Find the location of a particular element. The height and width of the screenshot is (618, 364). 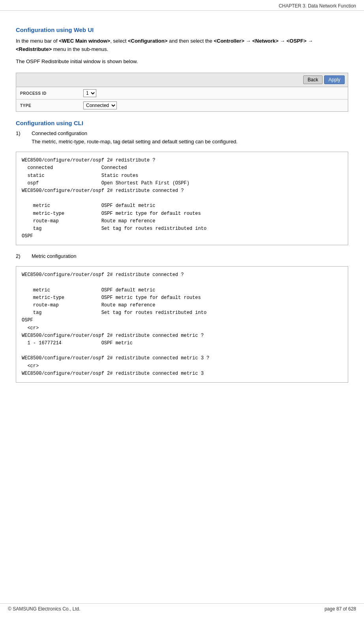

ui-toolbar: Back Apply is located at coordinates (182, 80).